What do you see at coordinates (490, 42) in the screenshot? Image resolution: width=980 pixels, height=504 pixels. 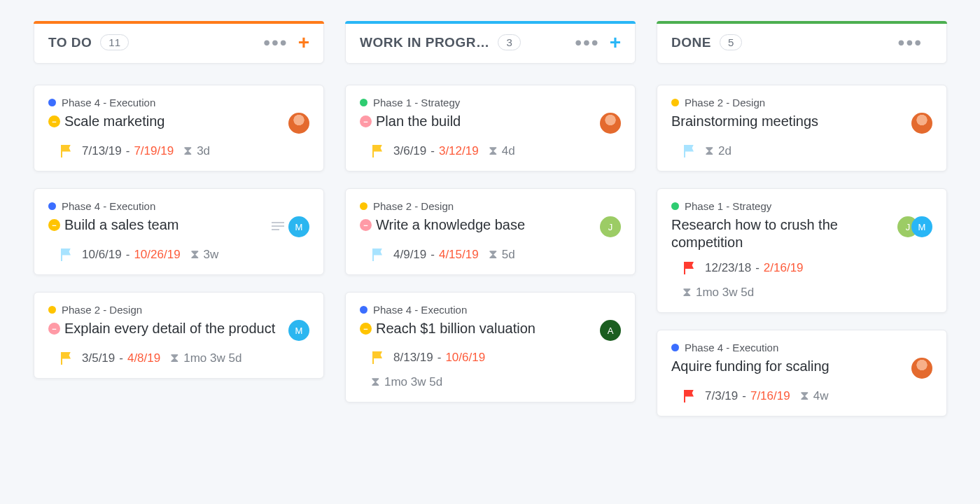 I see `column-header: WORK IN PROGR…3•••+` at bounding box center [490, 42].